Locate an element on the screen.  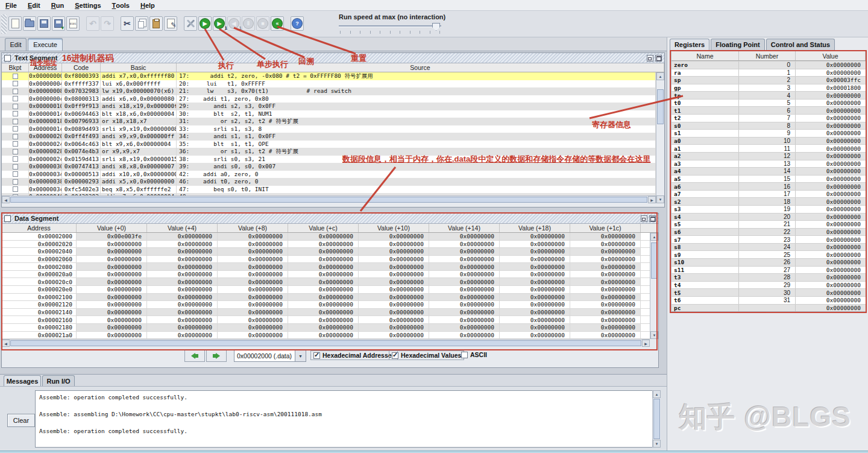
ds-column-value-3: Value (+8) is located at coordinates (253, 228).